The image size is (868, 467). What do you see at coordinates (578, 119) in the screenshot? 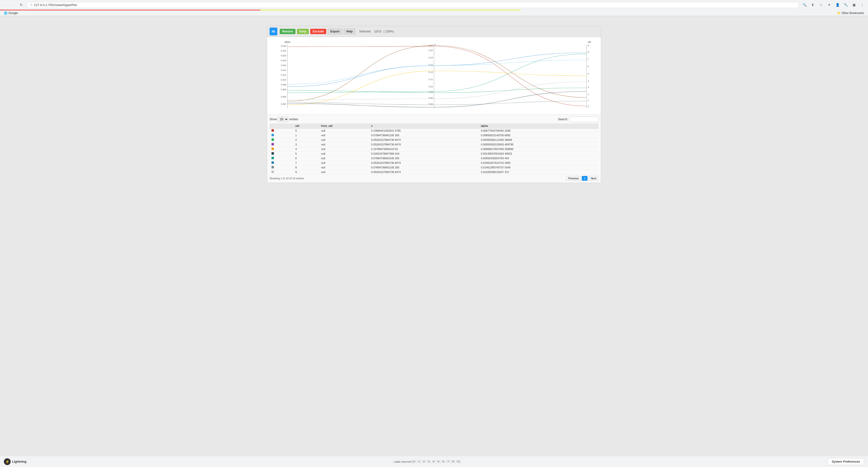
I see `hp-search-control: Search:` at bounding box center [578, 119].